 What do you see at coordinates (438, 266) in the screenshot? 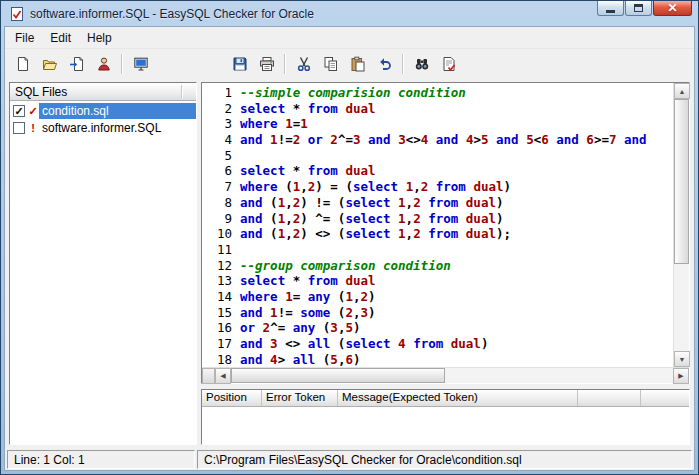
I see `editor-line: 12--group comparison condition` at bounding box center [438, 266].